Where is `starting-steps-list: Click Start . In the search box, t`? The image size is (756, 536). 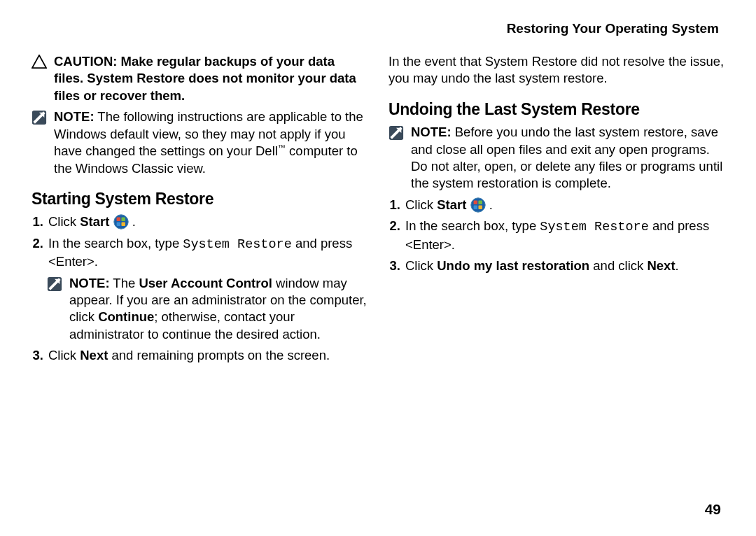
starting-steps-list: Click Start . In the search box, t is located at coordinates (200, 242).